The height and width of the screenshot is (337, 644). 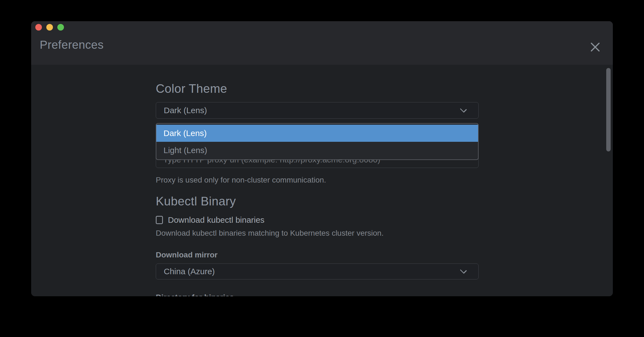 I want to click on scrollbar-thumb, so click(x=608, y=110).